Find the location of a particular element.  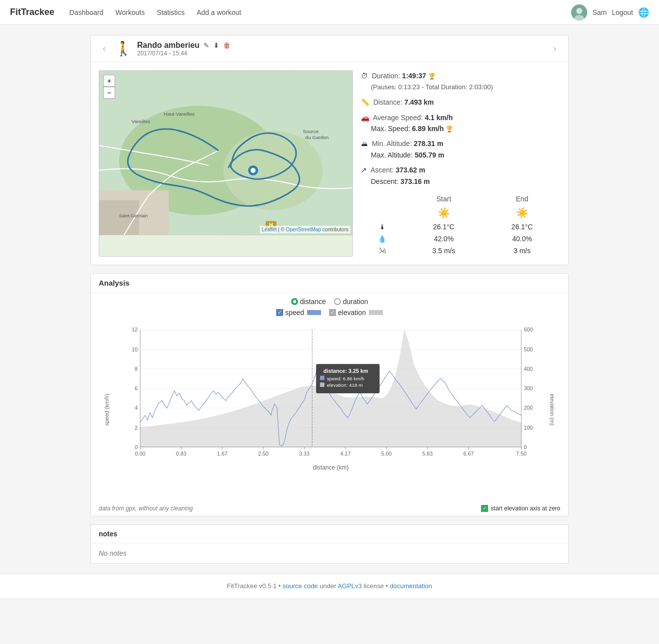

weather-start-icon: ☀️ is located at coordinates (444, 213).